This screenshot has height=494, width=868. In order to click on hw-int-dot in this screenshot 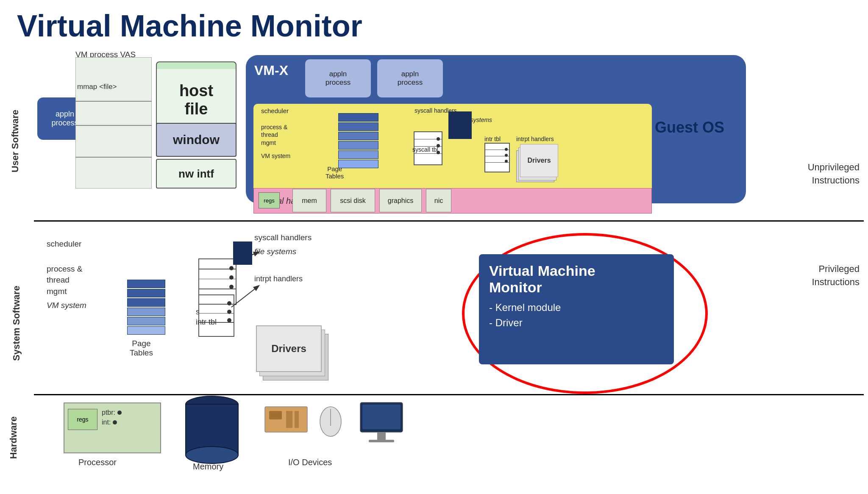, I will do `click(115, 422)`.